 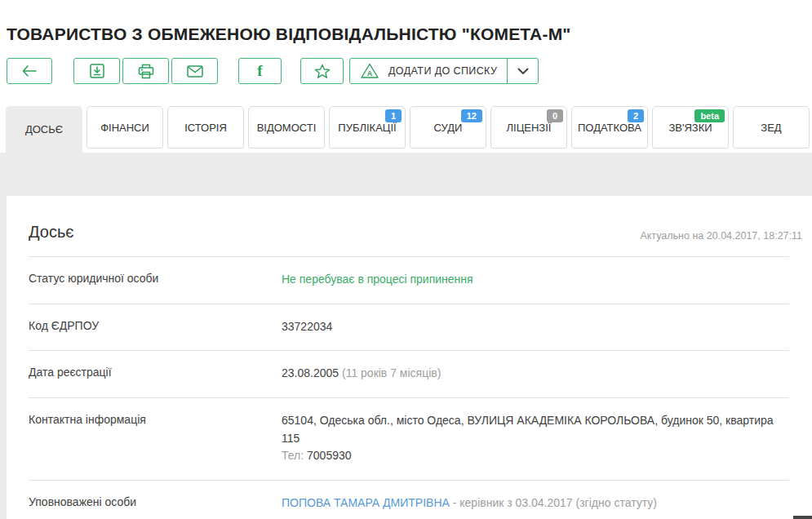 What do you see at coordinates (330, 455) in the screenshot?
I see `phone-number: 7005930` at bounding box center [330, 455].